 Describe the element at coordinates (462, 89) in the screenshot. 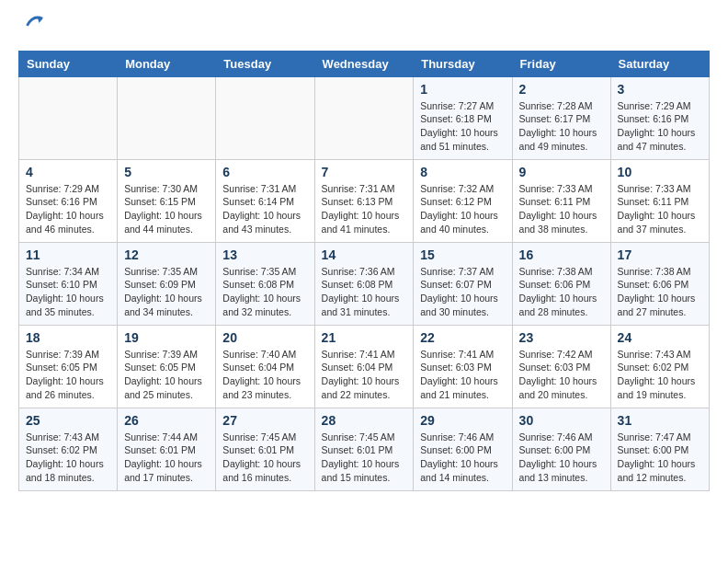

I see `day-number: 1` at that location.